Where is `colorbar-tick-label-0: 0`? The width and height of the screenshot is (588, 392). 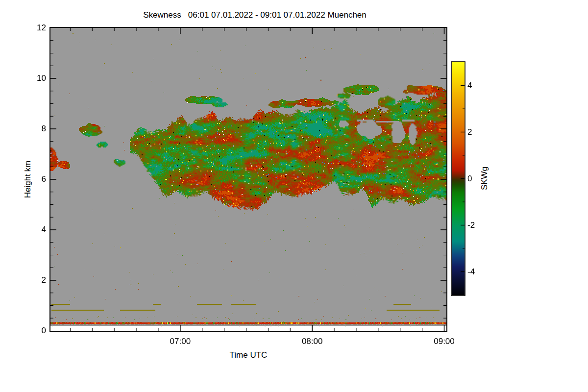
colorbar-tick-label-0: 0 is located at coordinates (480, 179).